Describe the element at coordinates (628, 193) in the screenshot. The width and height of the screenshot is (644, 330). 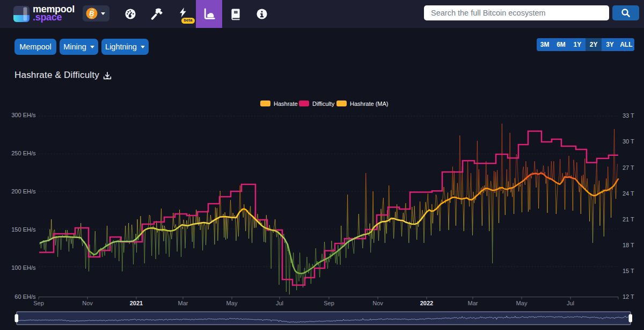
I see `svg-text: 24 T` at that location.